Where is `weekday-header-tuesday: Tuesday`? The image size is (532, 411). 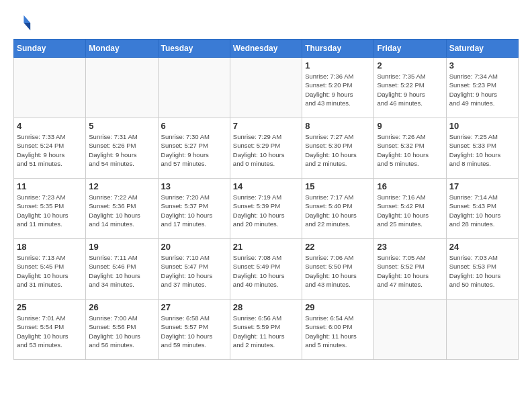 weekday-header-tuesday: Tuesday is located at coordinates (193, 48).